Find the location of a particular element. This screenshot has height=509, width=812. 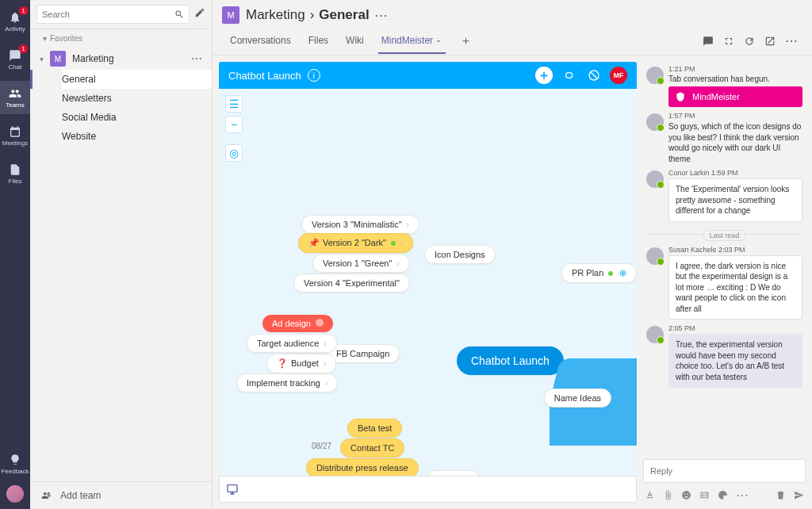

node-center: Chatbot Launch is located at coordinates (511, 361).